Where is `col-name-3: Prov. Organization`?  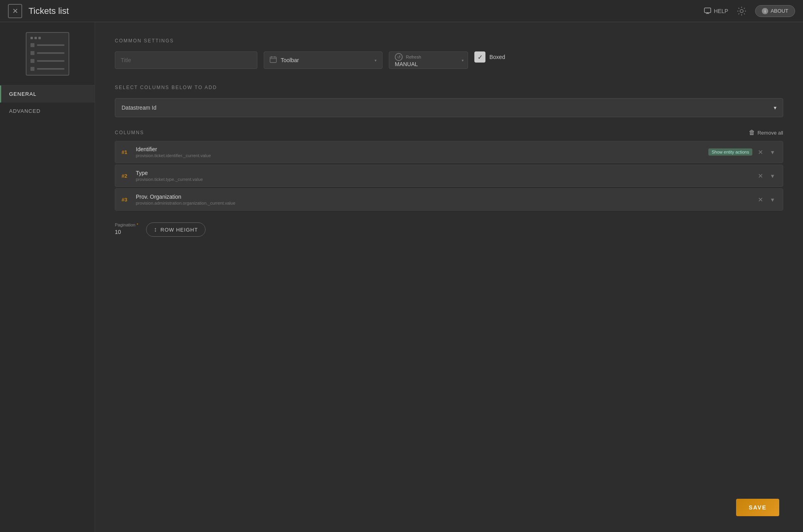 col-name-3: Prov. Organization is located at coordinates (443, 197).